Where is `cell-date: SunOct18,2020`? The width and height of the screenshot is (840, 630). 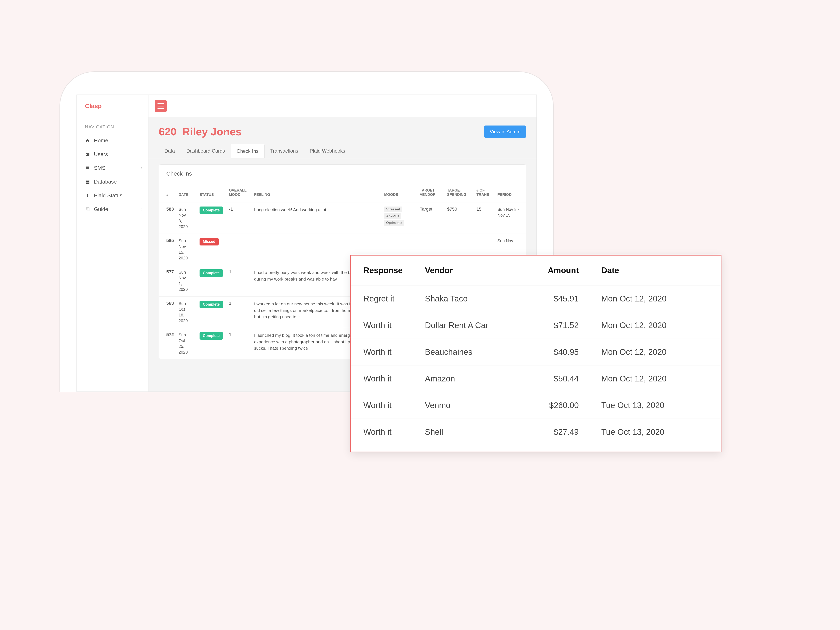
cell-date: SunOct18,2020 is located at coordinates (186, 312).